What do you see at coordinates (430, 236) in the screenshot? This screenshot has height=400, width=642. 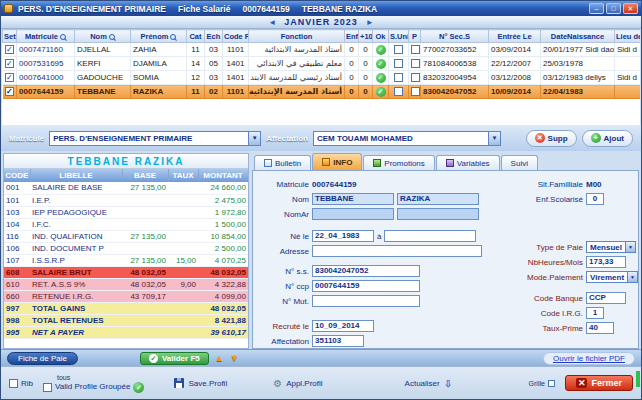 I see `lieu-naissance-field` at bounding box center [430, 236].